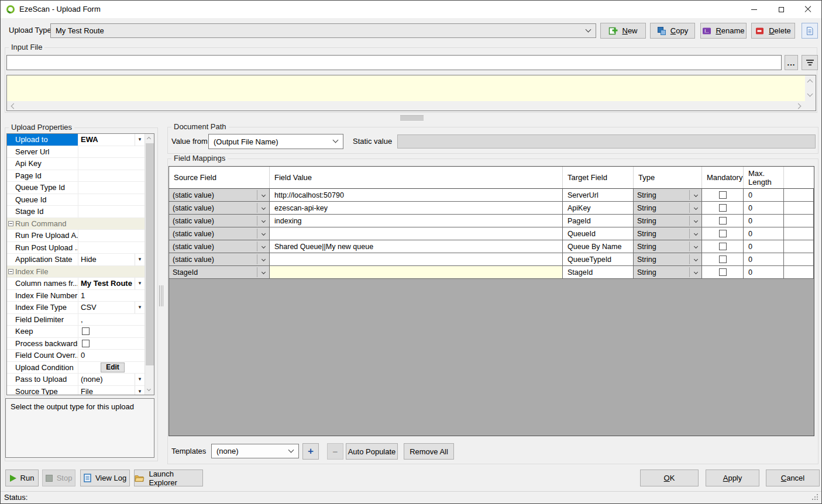 The image size is (822, 504). What do you see at coordinates (764, 178) in the screenshot?
I see `column-header-max-length: Max. Length` at bounding box center [764, 178].